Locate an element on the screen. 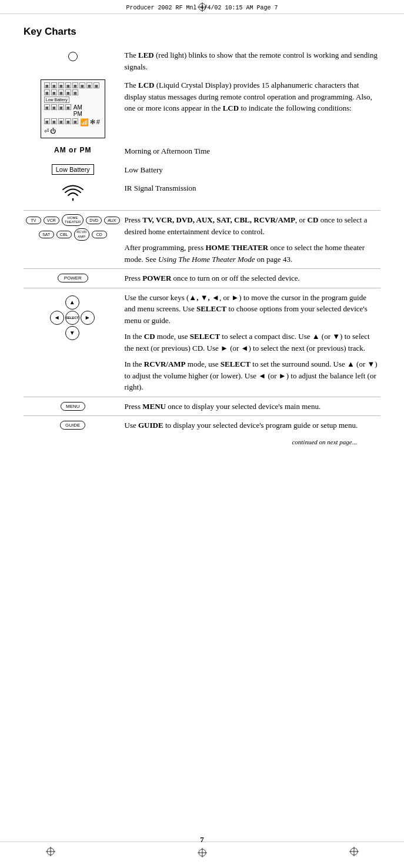 This screenshot has width=404, height=868. ampm-description: Morning or Afternoon Time is located at coordinates (252, 151).